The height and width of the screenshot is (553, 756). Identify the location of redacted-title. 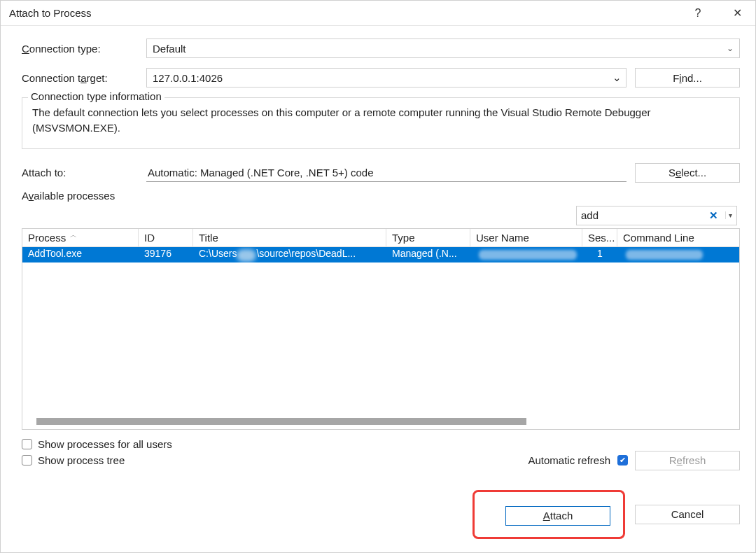
(246, 255).